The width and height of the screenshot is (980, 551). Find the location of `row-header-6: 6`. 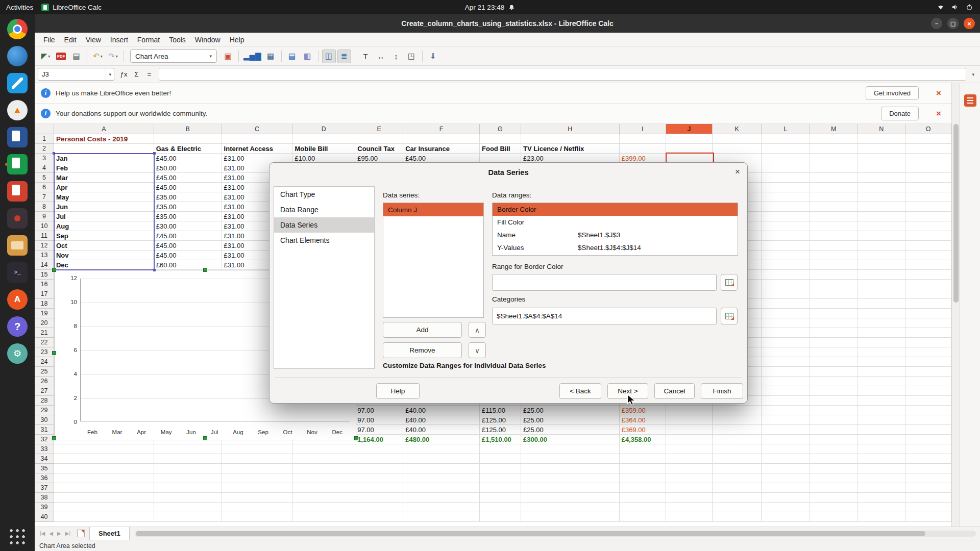

row-header-6: 6 is located at coordinates (44, 188).